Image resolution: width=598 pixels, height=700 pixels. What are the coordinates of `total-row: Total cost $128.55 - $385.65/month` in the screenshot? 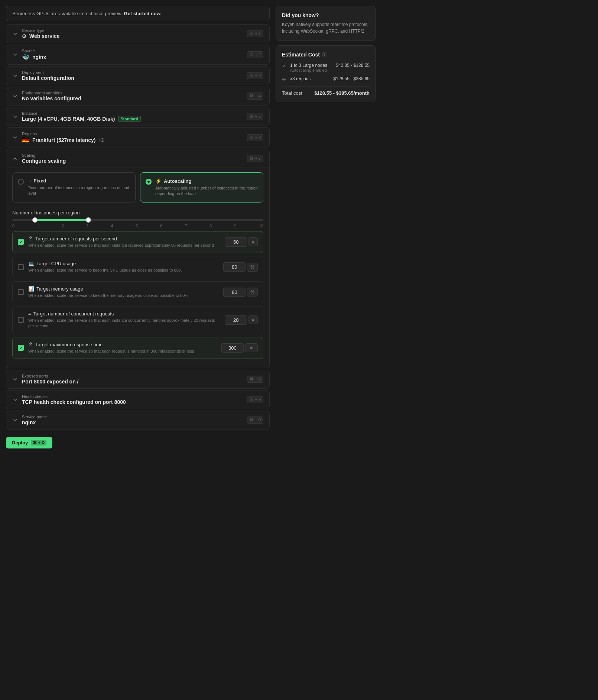 It's located at (326, 93).